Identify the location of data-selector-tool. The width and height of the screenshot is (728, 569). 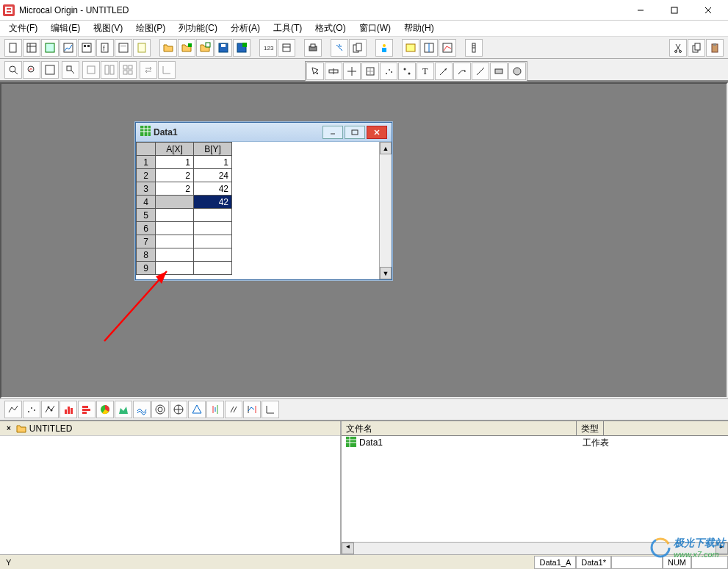
(370, 71).